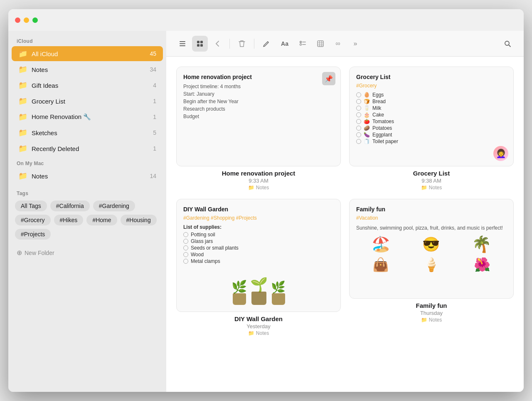  Describe the element at coordinates (217, 44) in the screenshot. I see `back-button` at that location.